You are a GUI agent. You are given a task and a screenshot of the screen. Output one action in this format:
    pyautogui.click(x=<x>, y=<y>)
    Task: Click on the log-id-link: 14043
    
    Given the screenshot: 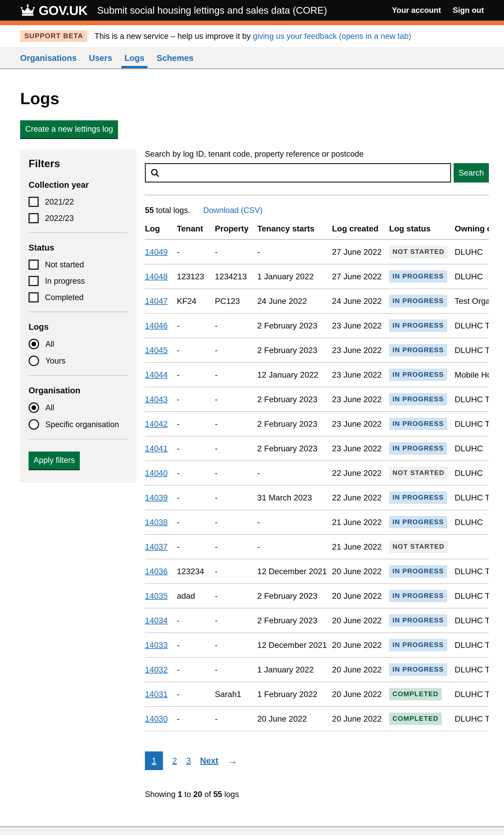 What is the action you would take?
    pyautogui.click(x=156, y=399)
    